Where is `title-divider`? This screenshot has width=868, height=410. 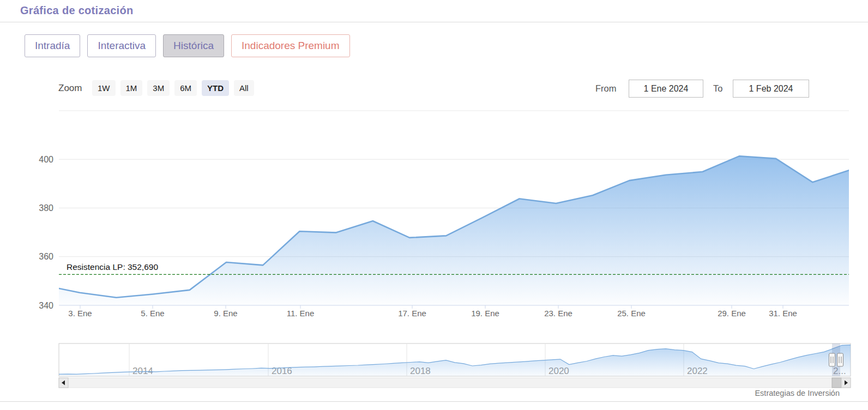 title-divider is located at coordinates (434, 22).